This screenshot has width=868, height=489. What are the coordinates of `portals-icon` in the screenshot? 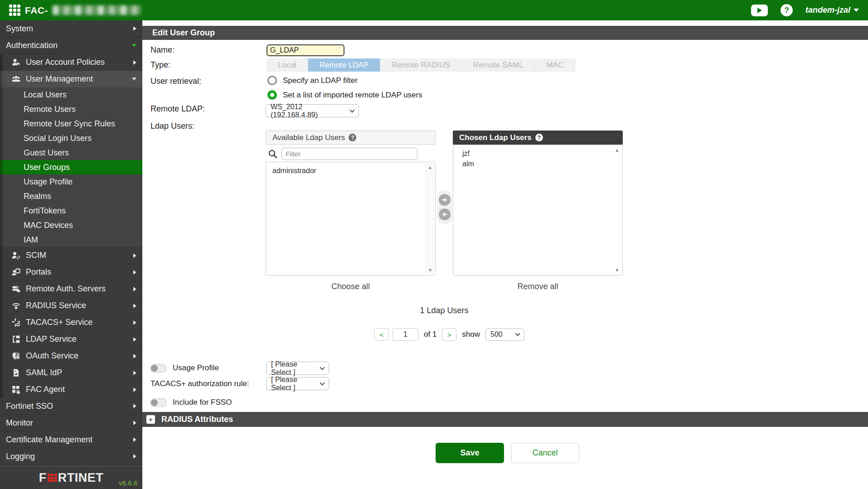 It's located at (17, 272).